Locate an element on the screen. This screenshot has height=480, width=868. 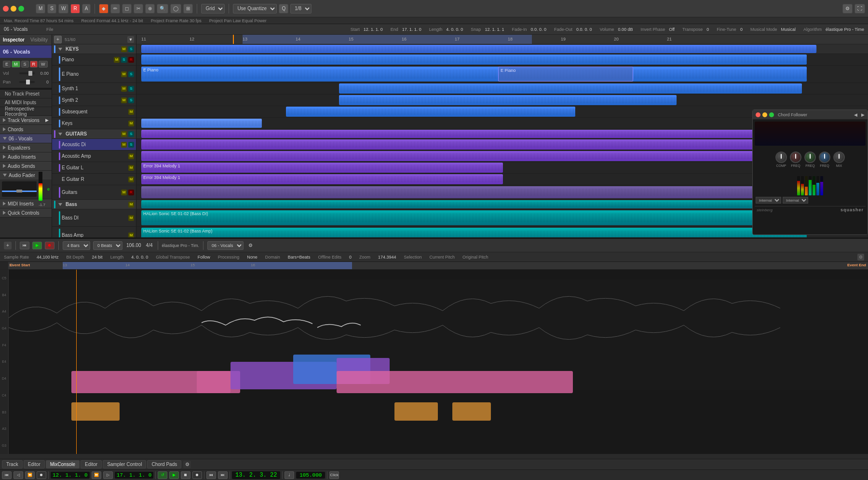
guitars-mute: M is located at coordinates (124, 134).